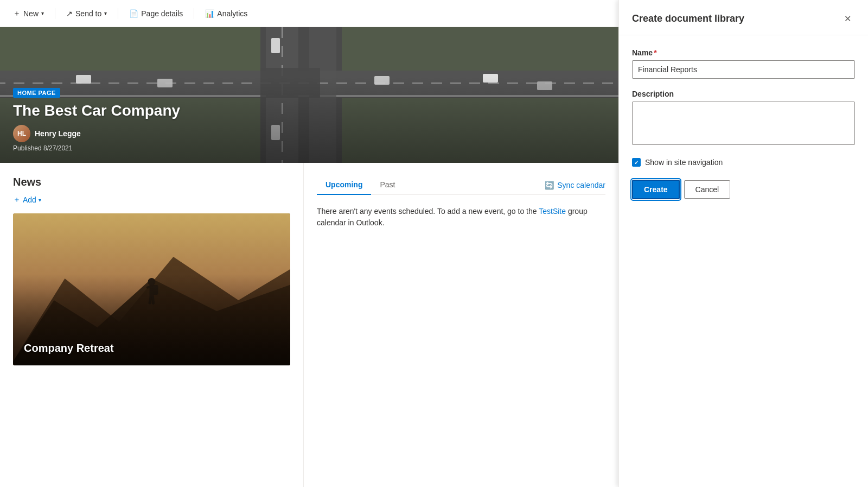 This screenshot has height=487, width=868. Describe the element at coordinates (688, 18) in the screenshot. I see `panel-title: Create document library` at that location.